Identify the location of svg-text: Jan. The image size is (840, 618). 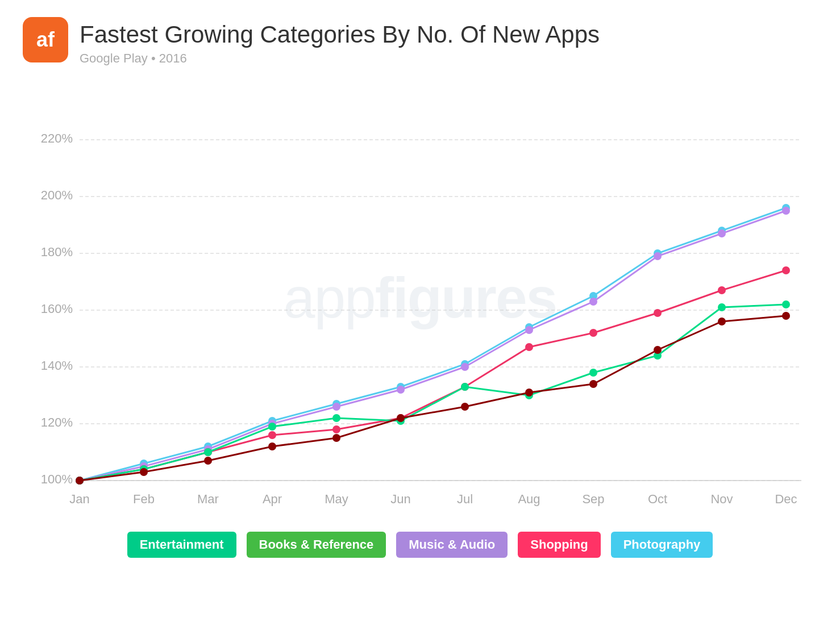
(80, 499).